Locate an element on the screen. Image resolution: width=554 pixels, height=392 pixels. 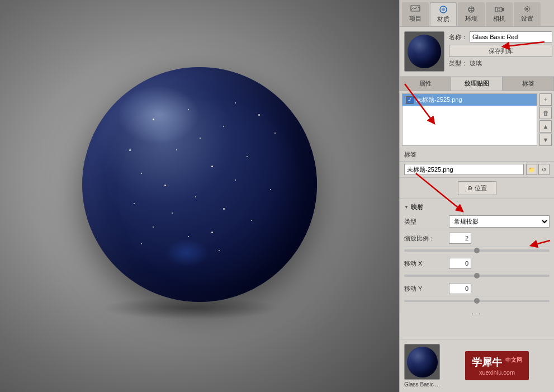
tab-environment-label: 环境 is located at coordinates (471, 19).